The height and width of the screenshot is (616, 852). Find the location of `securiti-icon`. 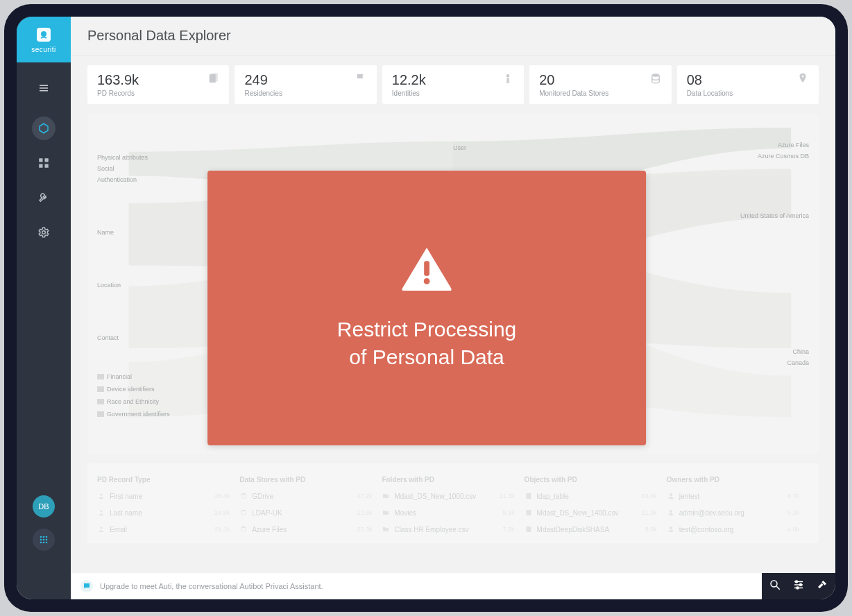

securiti-icon is located at coordinates (44, 35).